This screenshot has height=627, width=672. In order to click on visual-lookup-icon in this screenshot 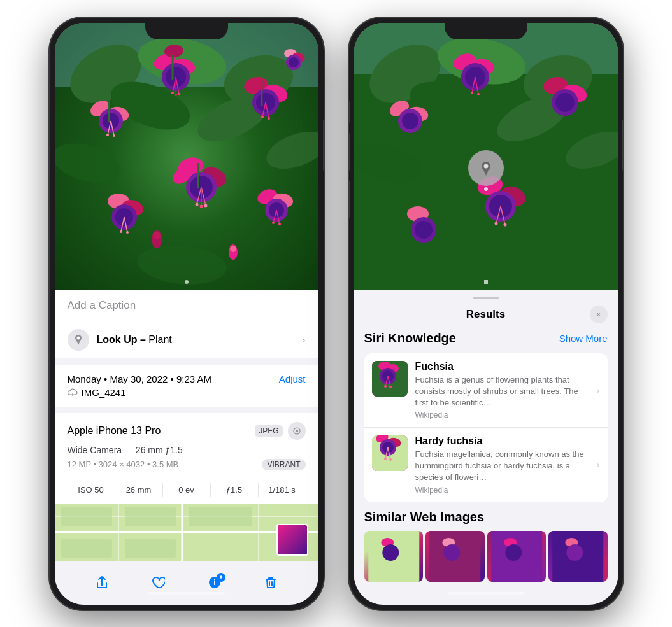, I will do `click(78, 340)`.